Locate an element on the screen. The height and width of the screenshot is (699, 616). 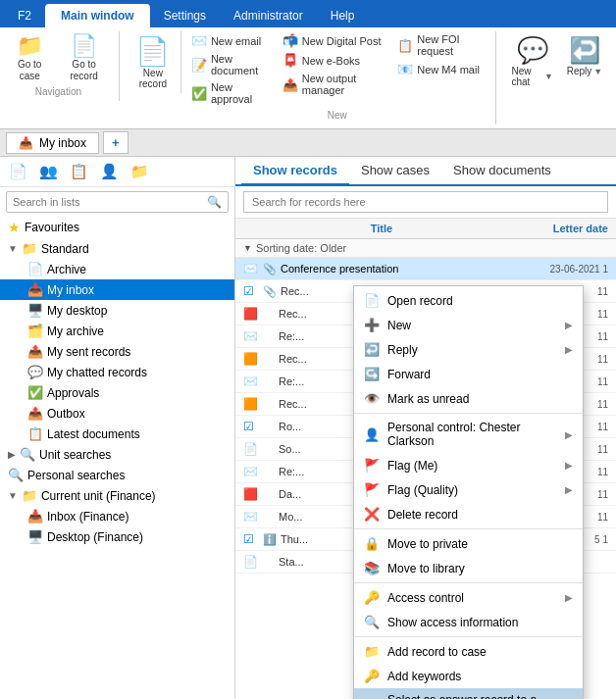
ribbon-new-group: ✉️ New email 📝 New document ✅ New approv… is located at coordinates (341, 78).